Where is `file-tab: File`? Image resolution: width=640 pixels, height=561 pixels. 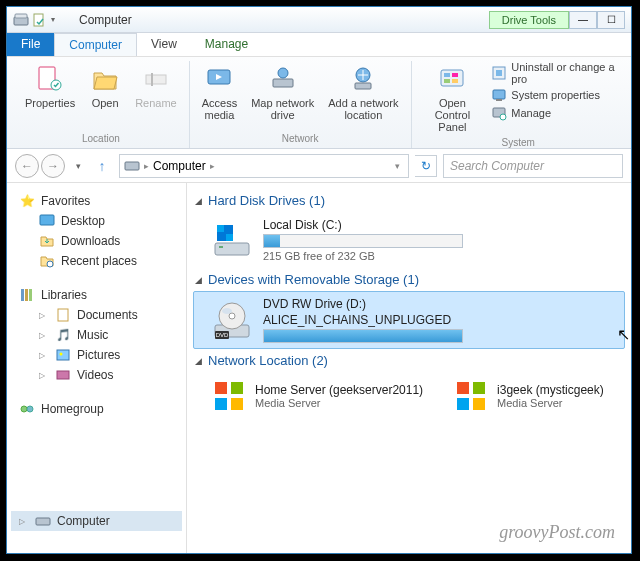 file-tab: File is located at coordinates (30, 44).